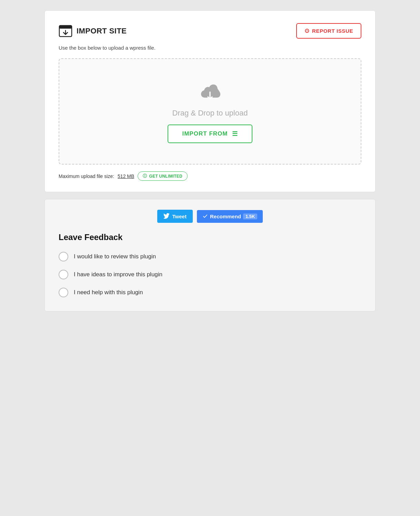 The image size is (420, 516). Describe the element at coordinates (63, 275) in the screenshot. I see `radio-ideas` at that location.